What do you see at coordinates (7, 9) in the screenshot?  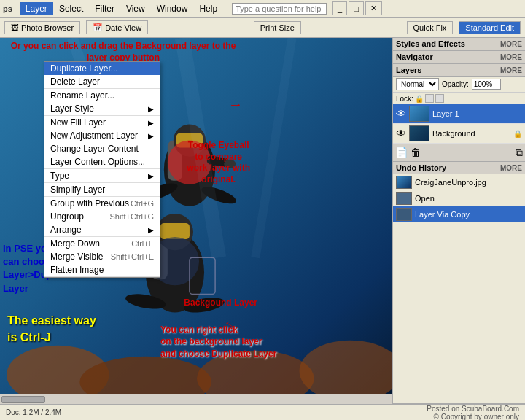 I see `app-logo: ps` at bounding box center [7, 9].